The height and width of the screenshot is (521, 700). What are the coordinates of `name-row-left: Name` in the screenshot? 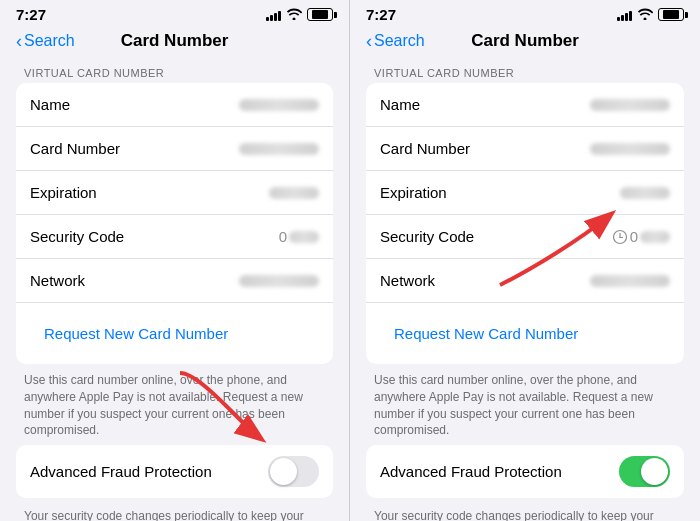 It's located at (174, 105).